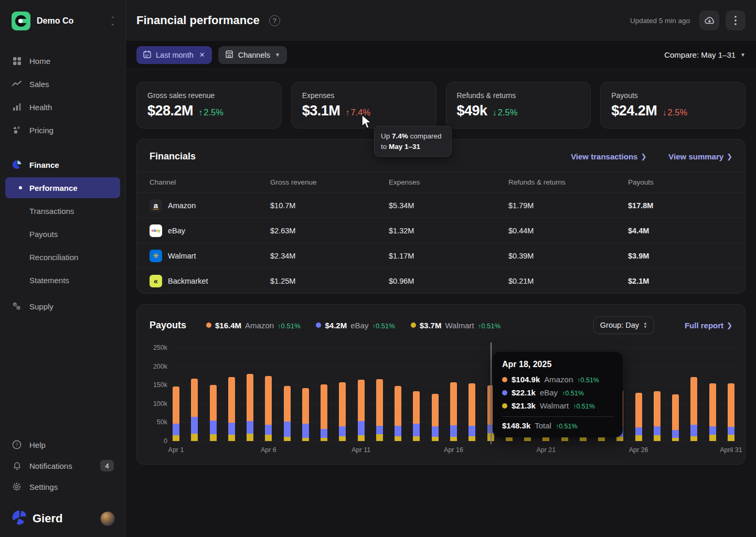 This screenshot has height=537, width=756. I want to click on bar-column: Apr 26, so click(639, 394).